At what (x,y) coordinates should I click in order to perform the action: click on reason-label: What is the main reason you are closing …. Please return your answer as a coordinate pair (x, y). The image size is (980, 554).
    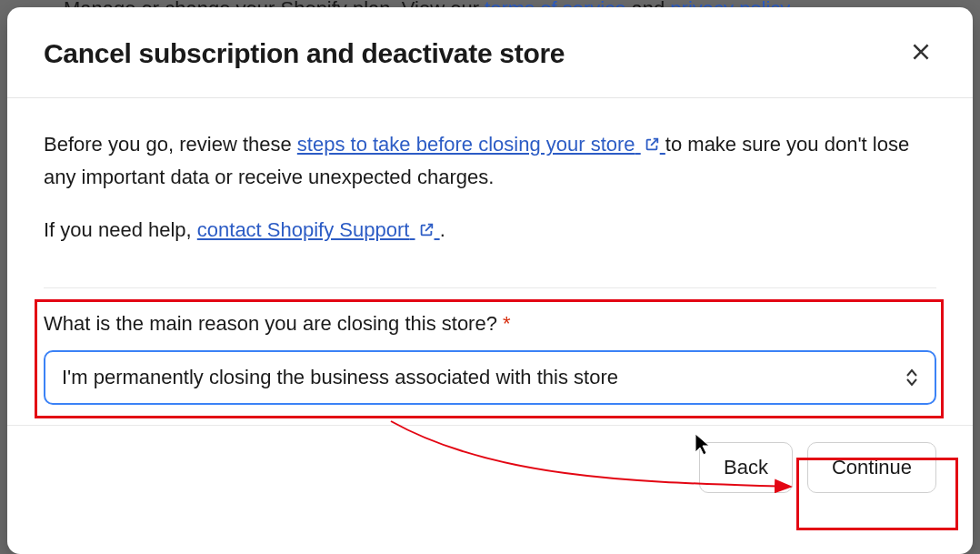
    Looking at the image, I should click on (490, 324).